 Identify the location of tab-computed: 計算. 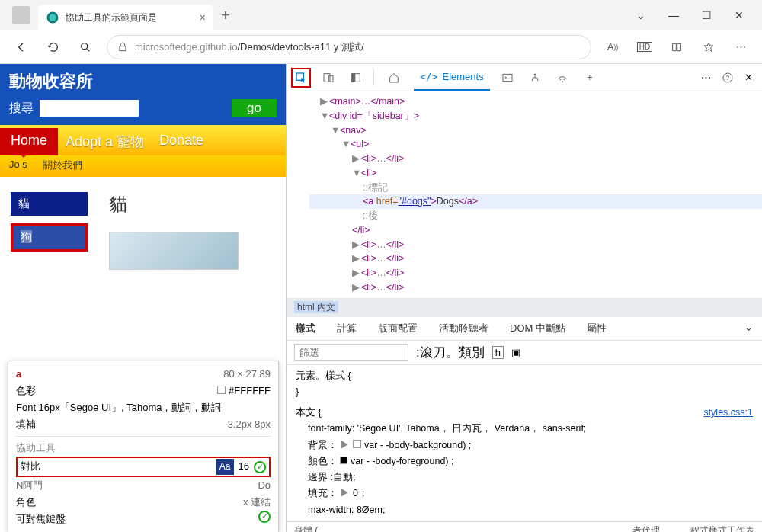
(347, 328).